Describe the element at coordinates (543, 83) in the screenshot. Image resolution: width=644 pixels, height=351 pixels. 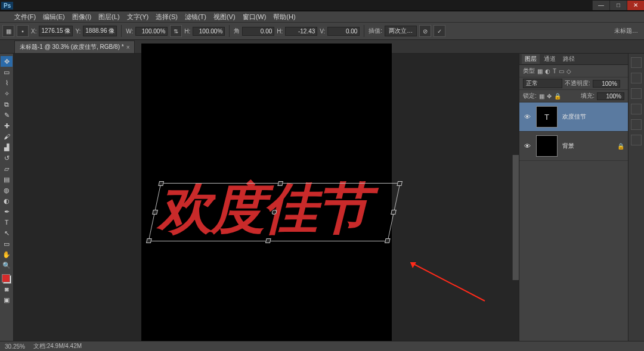
I see `blend-mode-dropdown: 正常` at that location.